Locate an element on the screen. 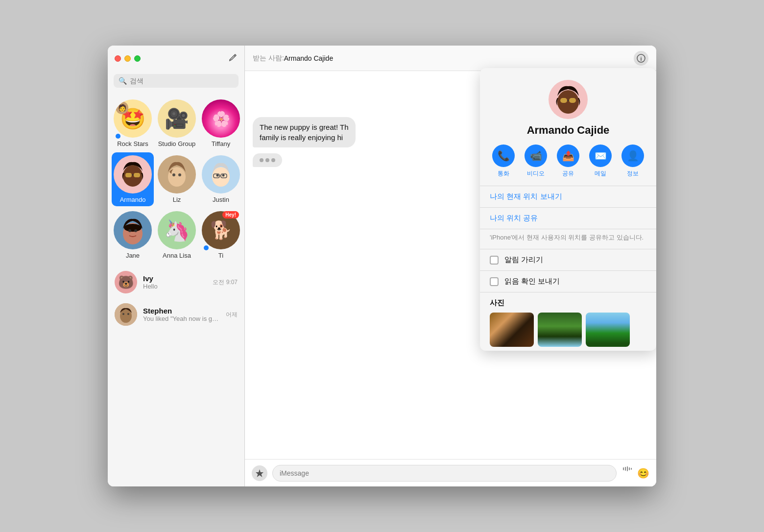 The width and height of the screenshot is (764, 532). pinned-label-justin: Justin is located at coordinates (221, 200).